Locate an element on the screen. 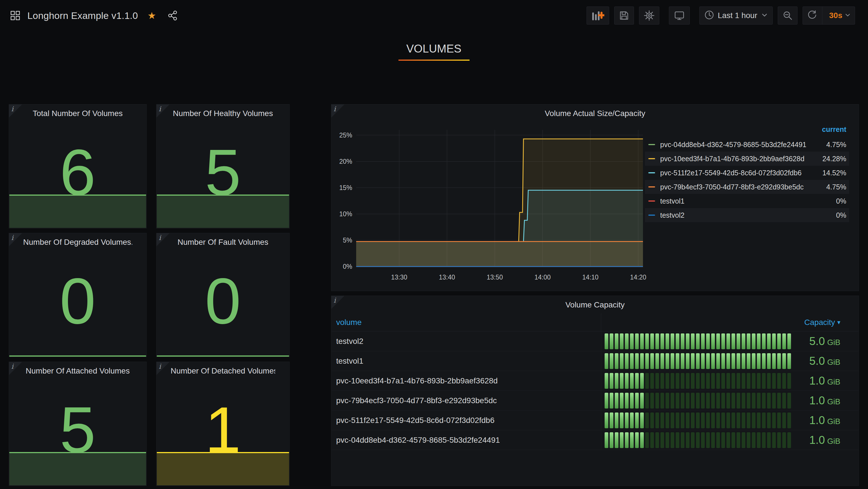  legend-swatch is located at coordinates (652, 173).